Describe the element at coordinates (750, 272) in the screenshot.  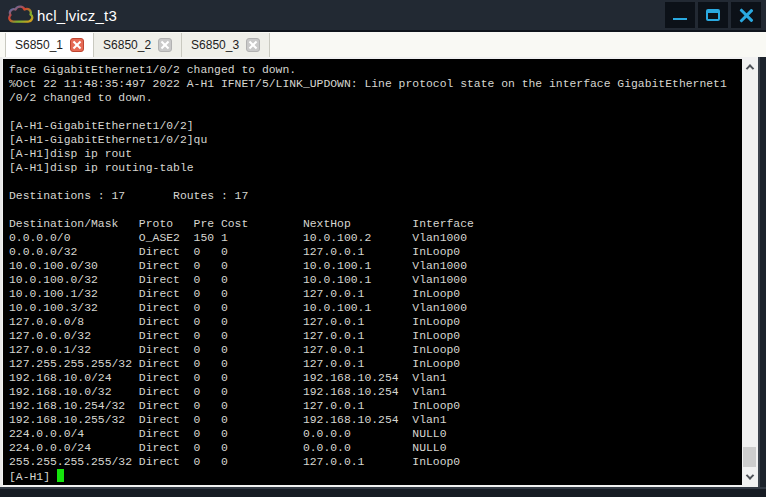
I see `vertical-scrollbar` at that location.